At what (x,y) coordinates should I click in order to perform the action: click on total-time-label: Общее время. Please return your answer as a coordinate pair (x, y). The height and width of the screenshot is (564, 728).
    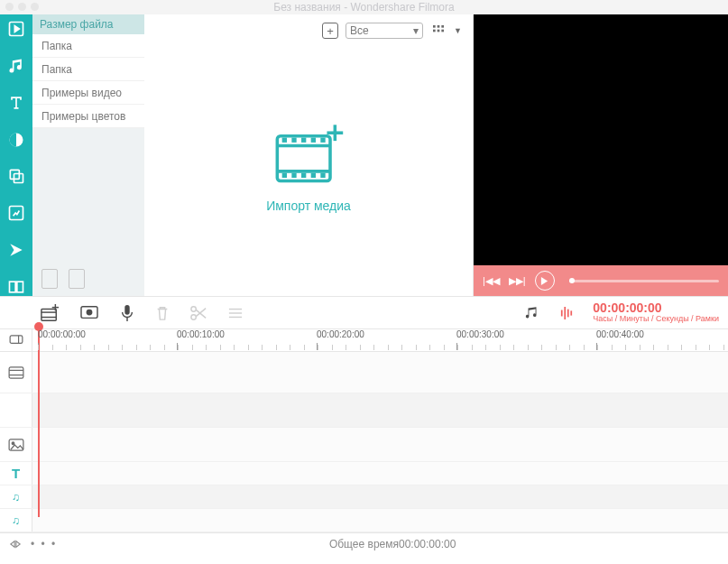
    Looking at the image, I should click on (364, 544).